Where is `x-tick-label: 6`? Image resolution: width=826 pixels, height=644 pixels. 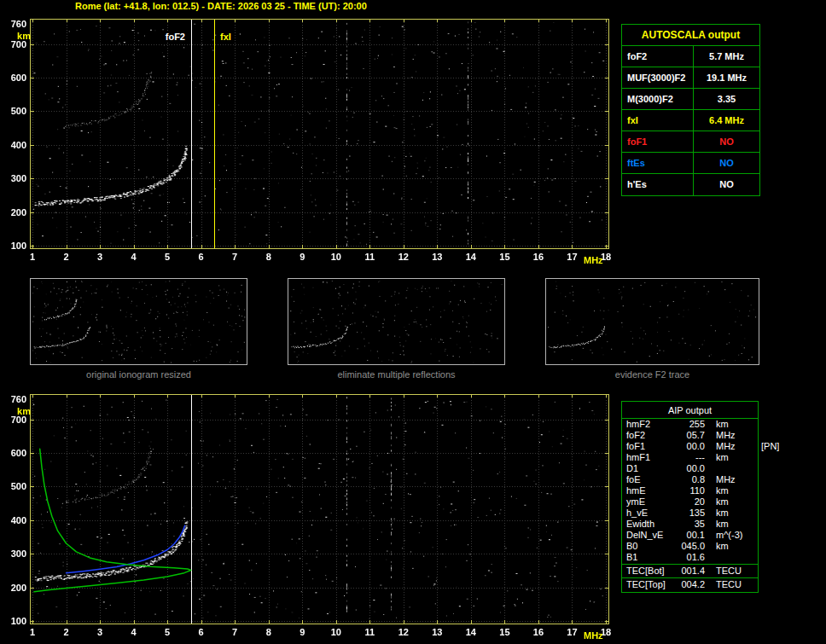 x-tick-label: 6 is located at coordinates (201, 257).